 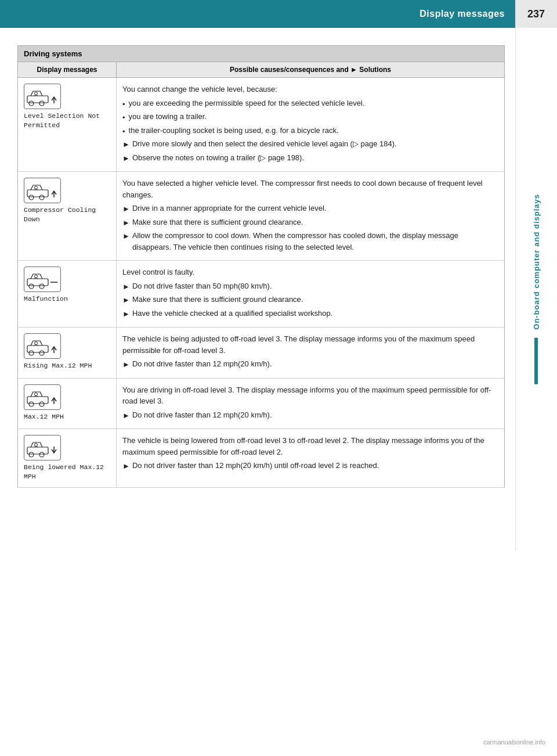 I want to click on arrow-text: Allow the compressor to cool down. When …, so click(x=316, y=242).